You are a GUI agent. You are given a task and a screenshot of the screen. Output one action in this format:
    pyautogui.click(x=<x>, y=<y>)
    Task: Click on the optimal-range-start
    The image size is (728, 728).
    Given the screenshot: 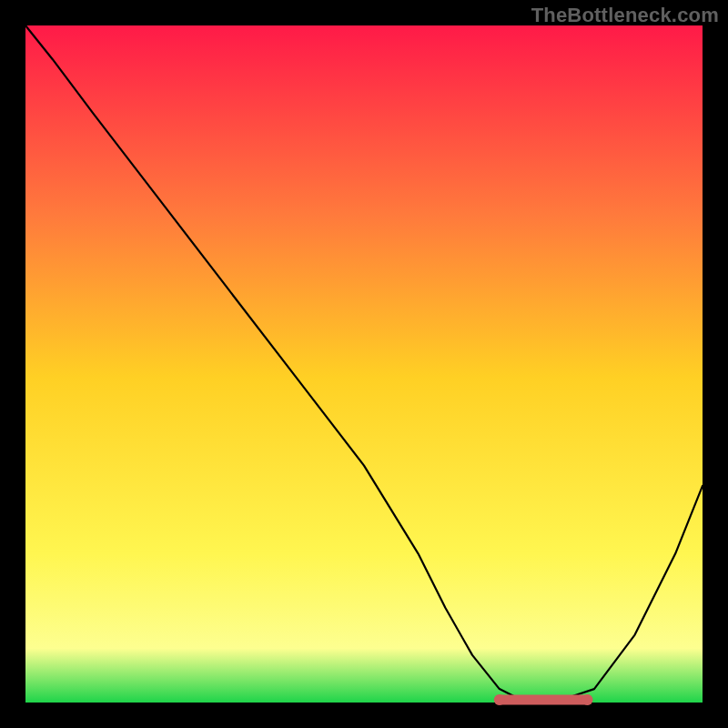 What is the action you would take?
    pyautogui.click(x=500, y=700)
    